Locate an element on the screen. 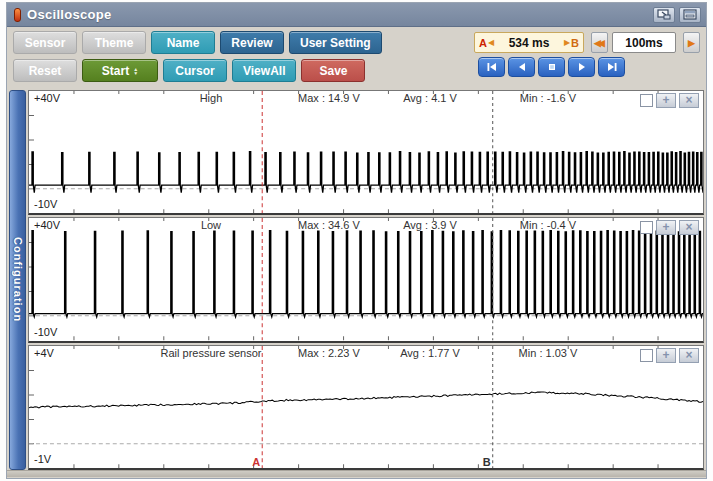 The width and height of the screenshot is (713, 481). range-right-arrow-icon: ▶ is located at coordinates (567, 42).